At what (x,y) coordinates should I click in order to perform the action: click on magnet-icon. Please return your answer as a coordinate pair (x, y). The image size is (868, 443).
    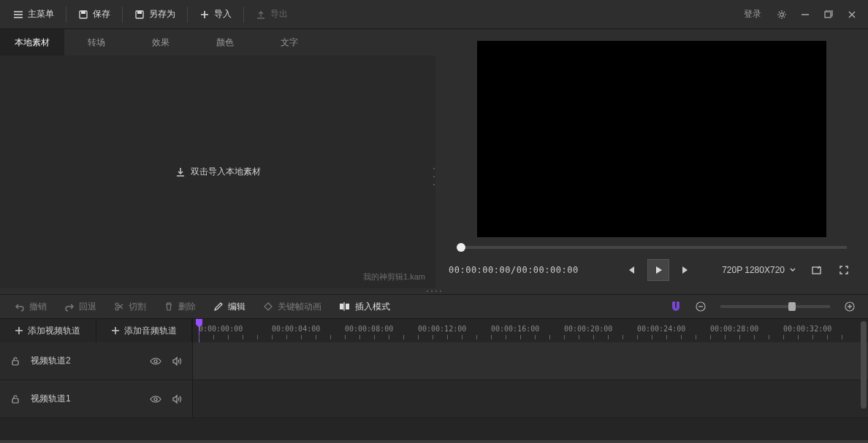
    Looking at the image, I should click on (676, 307).